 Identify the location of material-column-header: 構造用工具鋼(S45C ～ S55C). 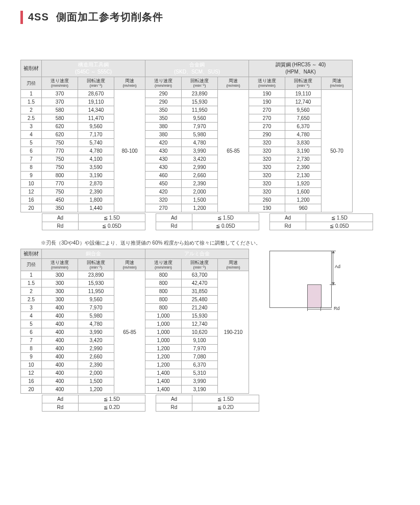
(94, 68).